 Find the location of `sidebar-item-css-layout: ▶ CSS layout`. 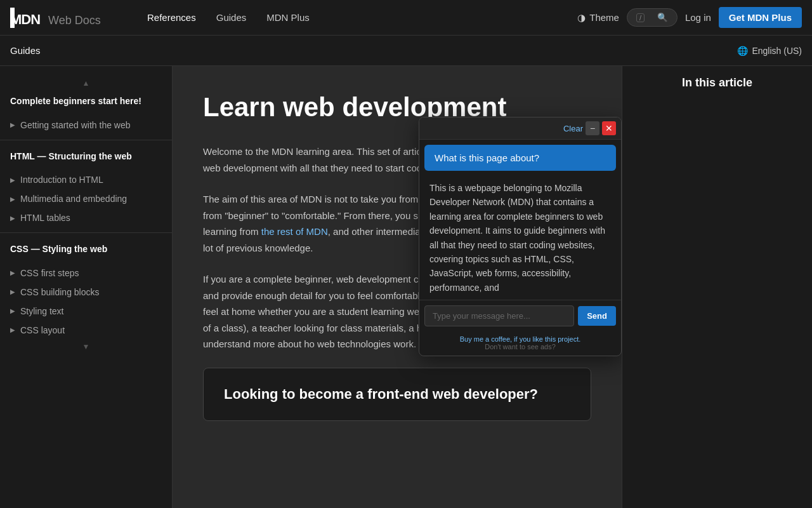

sidebar-item-css-layout: ▶ CSS layout is located at coordinates (86, 330).